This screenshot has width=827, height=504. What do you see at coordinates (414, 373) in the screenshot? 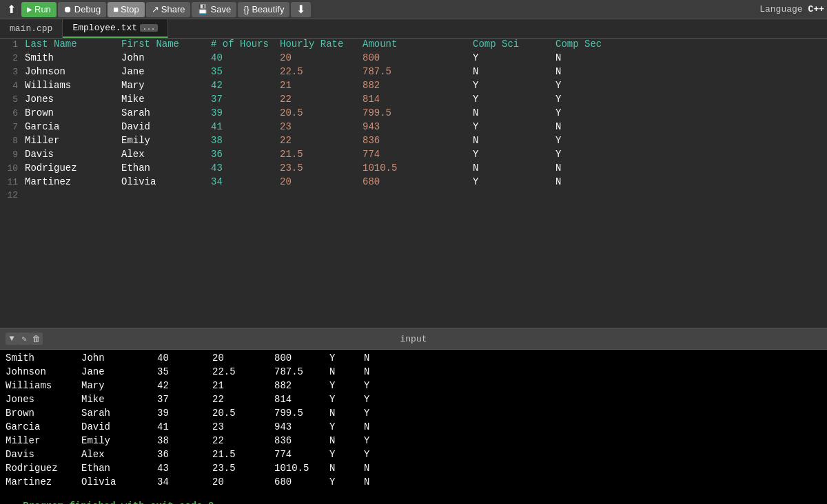
I see `output-row-2: Johnson Jane 35 22.5 787.5 N N` at bounding box center [414, 373].